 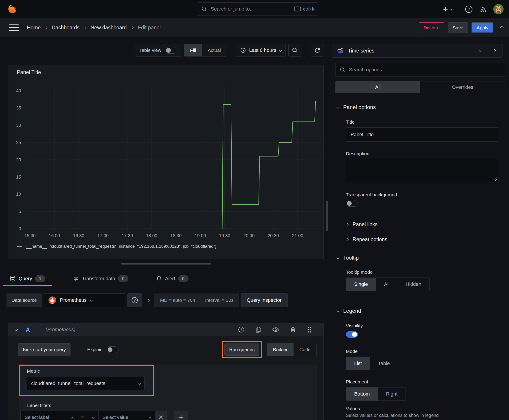 What do you see at coordinates (497, 28) in the screenshot?
I see `actions-divider` at bounding box center [497, 28].